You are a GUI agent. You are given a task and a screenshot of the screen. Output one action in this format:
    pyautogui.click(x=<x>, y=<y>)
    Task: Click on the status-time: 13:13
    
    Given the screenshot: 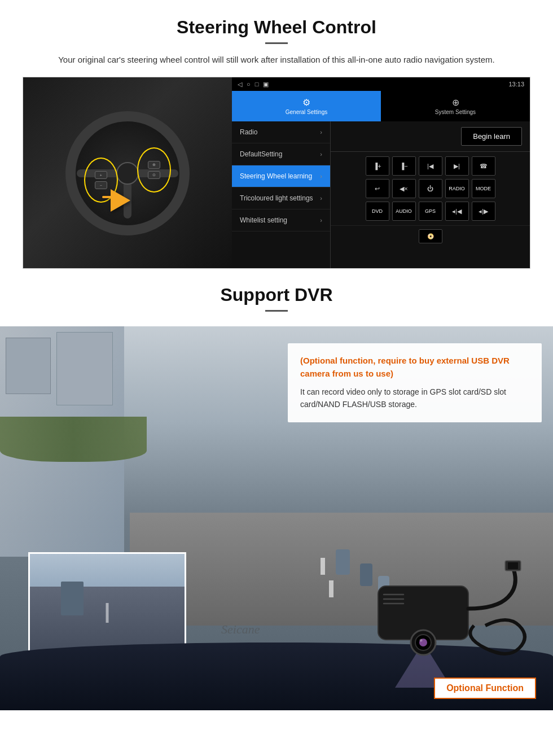 What is the action you would take?
    pyautogui.click(x=516, y=84)
    